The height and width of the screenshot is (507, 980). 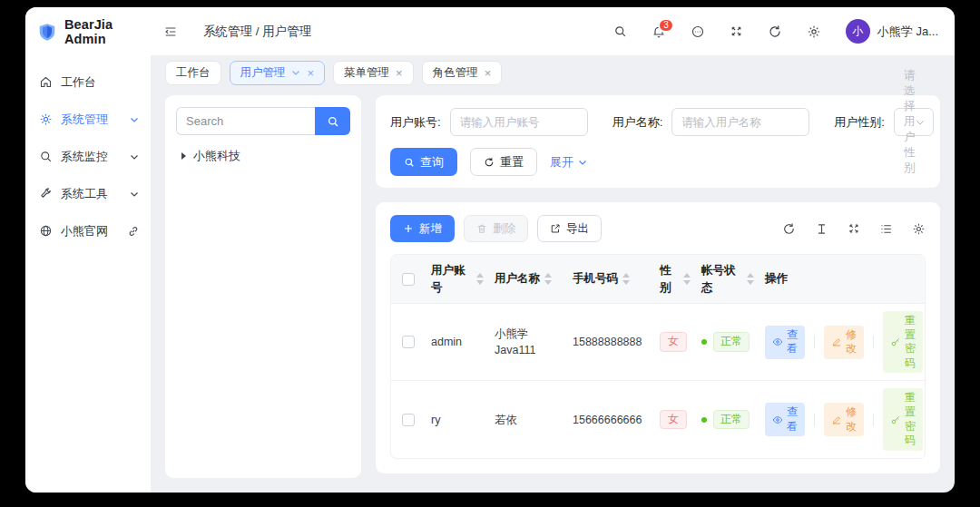 What do you see at coordinates (217, 156) in the screenshot?
I see `tree-node-label: 小熊科技` at bounding box center [217, 156].